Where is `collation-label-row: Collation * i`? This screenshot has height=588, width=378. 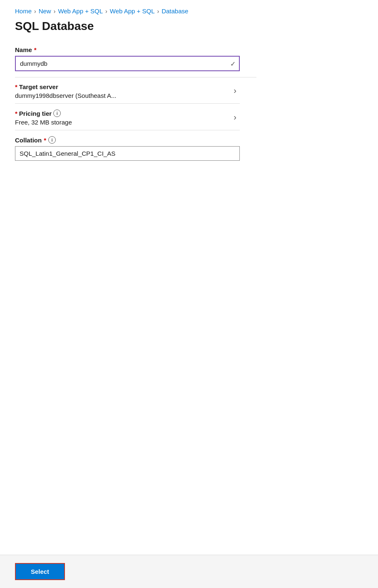 collation-label-row: Collation * i is located at coordinates (136, 140).